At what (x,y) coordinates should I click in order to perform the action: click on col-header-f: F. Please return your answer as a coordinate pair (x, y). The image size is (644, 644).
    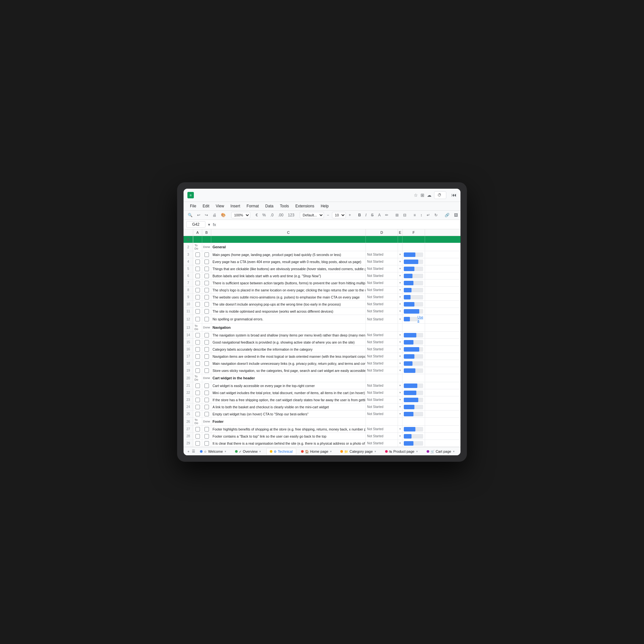
    Looking at the image, I should click on (414, 233).